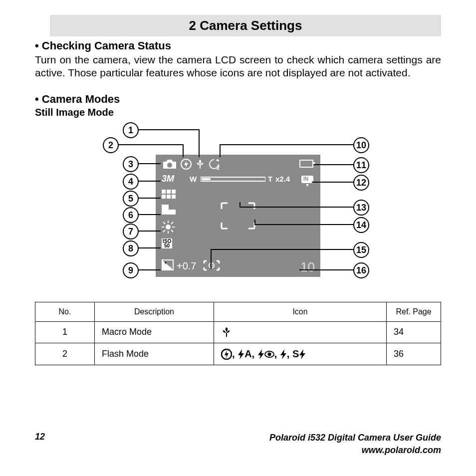  What do you see at coordinates (131, 130) in the screenshot?
I see `callout-1: 1` at bounding box center [131, 130].